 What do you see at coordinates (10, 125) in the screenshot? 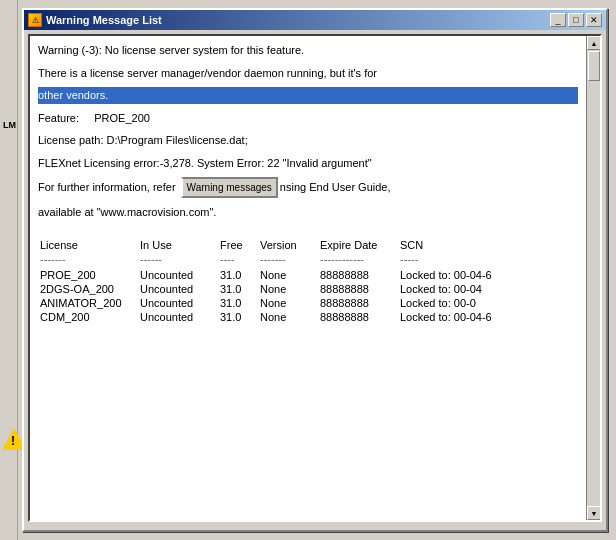
I see `lm-label: LM` at bounding box center [10, 125].